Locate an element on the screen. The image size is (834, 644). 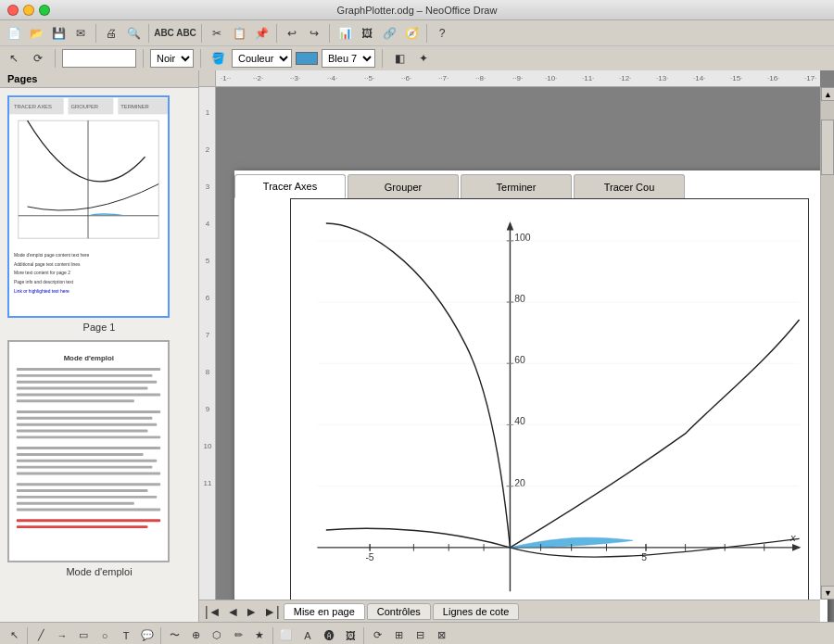
page-1-label: Page 1 is located at coordinates (99, 327).